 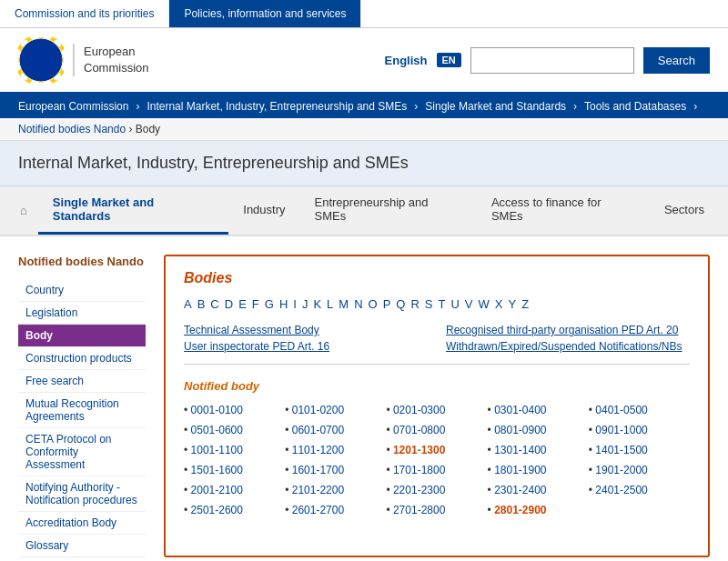 What do you see at coordinates (266, 14) in the screenshot?
I see `nav-policies: Policies, information and services` at bounding box center [266, 14].